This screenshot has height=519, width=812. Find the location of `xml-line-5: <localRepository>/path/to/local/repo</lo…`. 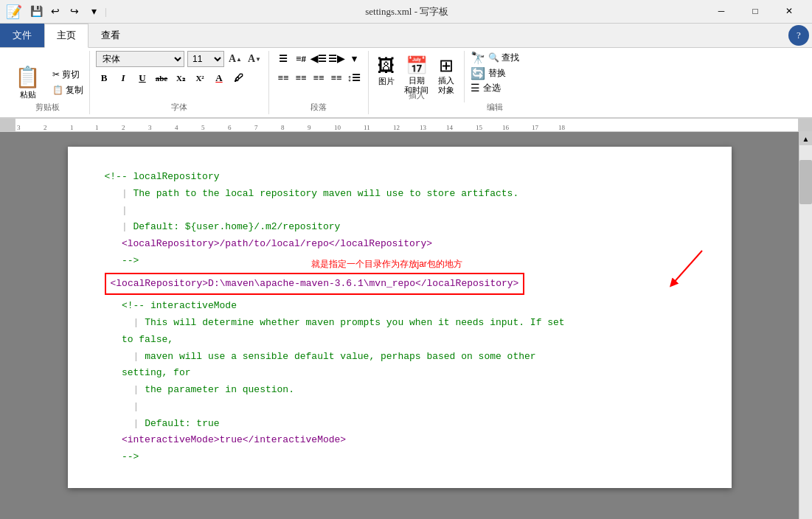

xml-line-5: <localRepository>/path/to/local/repo</lo… is located at coordinates (400, 245).